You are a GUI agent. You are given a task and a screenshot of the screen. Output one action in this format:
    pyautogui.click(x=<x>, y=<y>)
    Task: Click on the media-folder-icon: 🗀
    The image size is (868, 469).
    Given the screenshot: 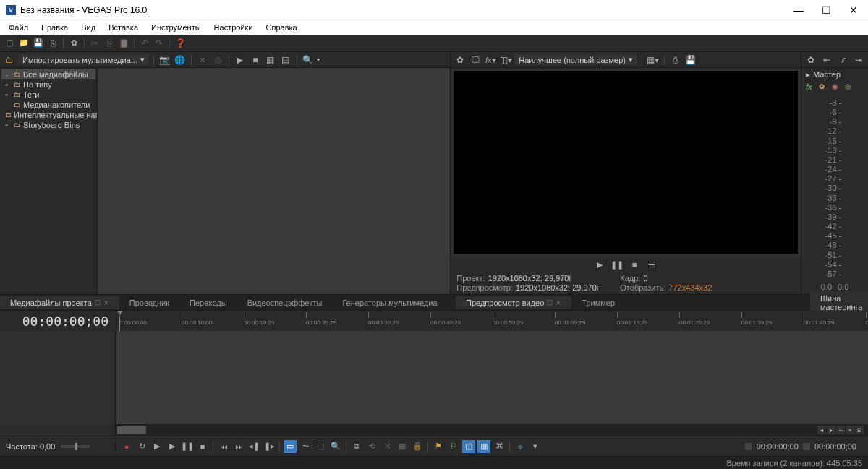 What is the action you would take?
    pyautogui.click(x=9, y=60)
    